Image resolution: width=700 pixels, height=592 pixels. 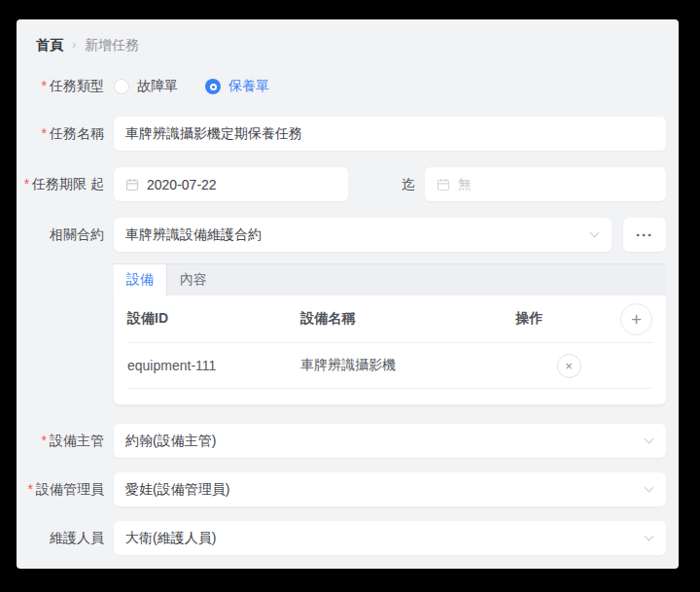 I want to click on equipment-tab-panel: 設備ID 設備名稱 操作 equipment-111 車牌辨識攝影機 ×, so click(x=390, y=350).